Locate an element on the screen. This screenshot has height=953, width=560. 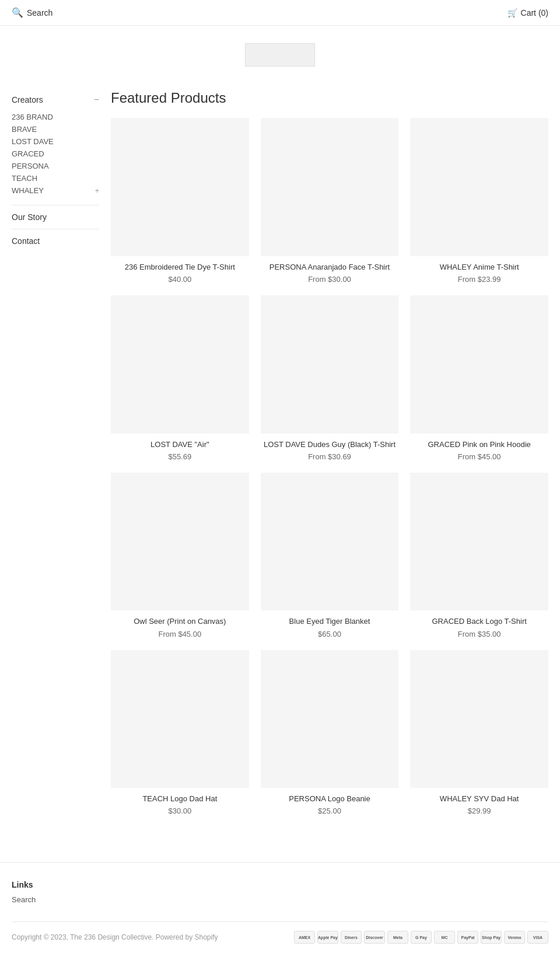
product-name: 236 Embroidered Tie Dye T-Shirt is located at coordinates (180, 267).